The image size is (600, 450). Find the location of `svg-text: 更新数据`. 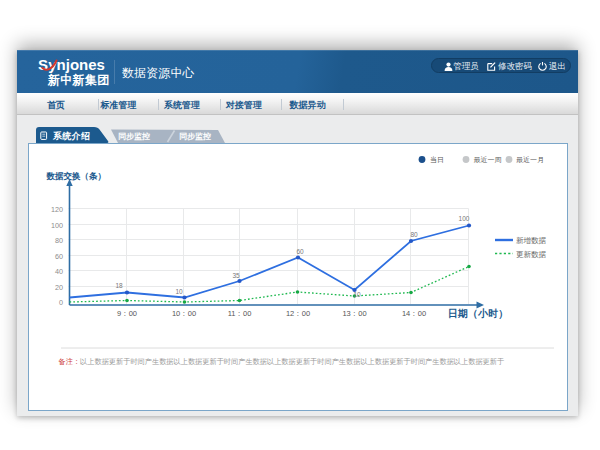

svg-text: 更新数据 is located at coordinates (532, 254).